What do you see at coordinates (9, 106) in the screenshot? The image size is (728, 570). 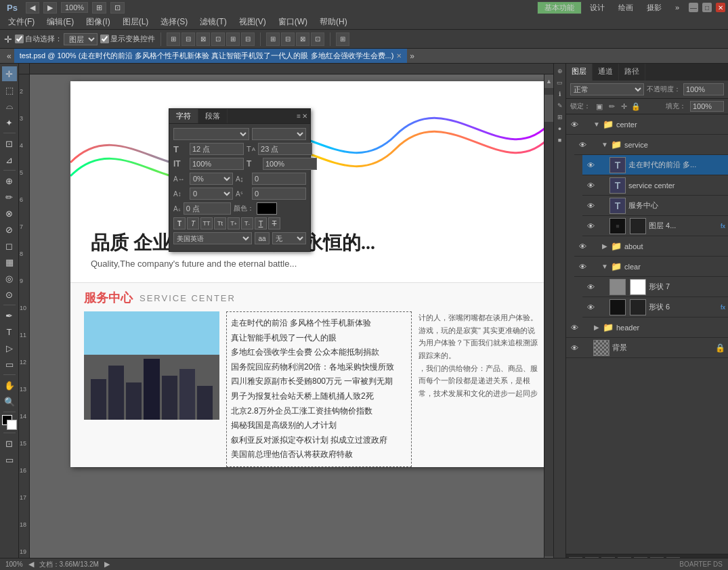 I see `lasso-tool: ⌓` at bounding box center [9, 106].